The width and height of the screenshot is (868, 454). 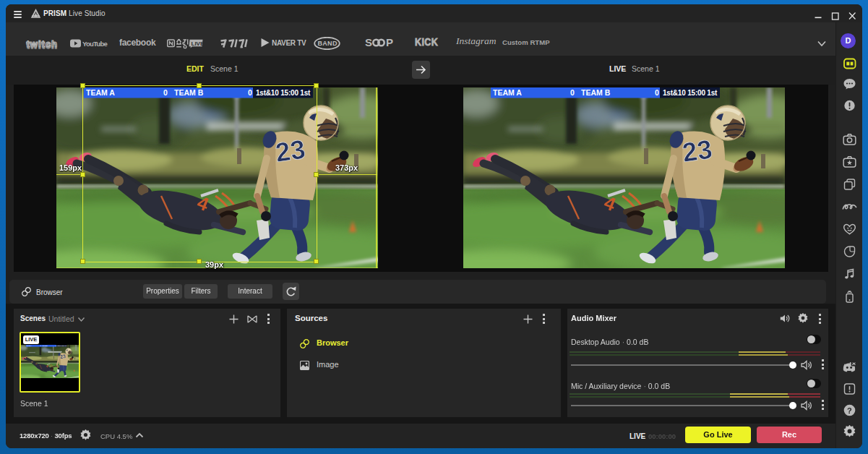 What do you see at coordinates (328, 43) in the screenshot?
I see `svg-text: BAND` at bounding box center [328, 43].